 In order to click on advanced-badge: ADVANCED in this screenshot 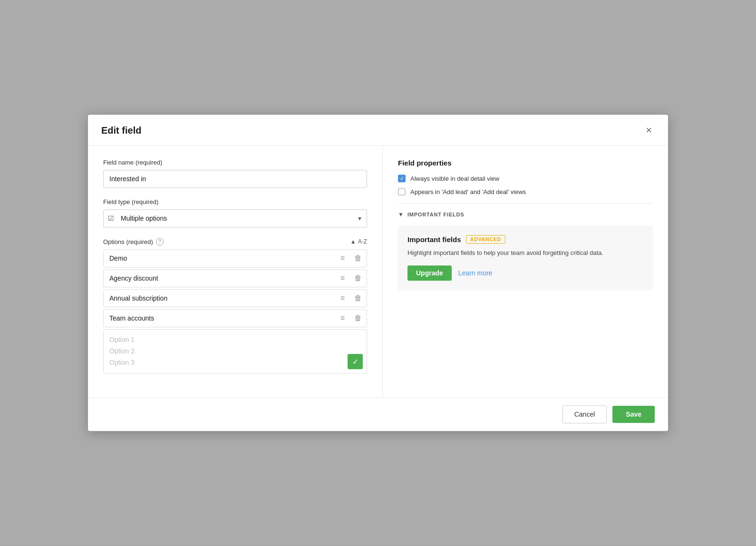, I will do `click(486, 239)`.